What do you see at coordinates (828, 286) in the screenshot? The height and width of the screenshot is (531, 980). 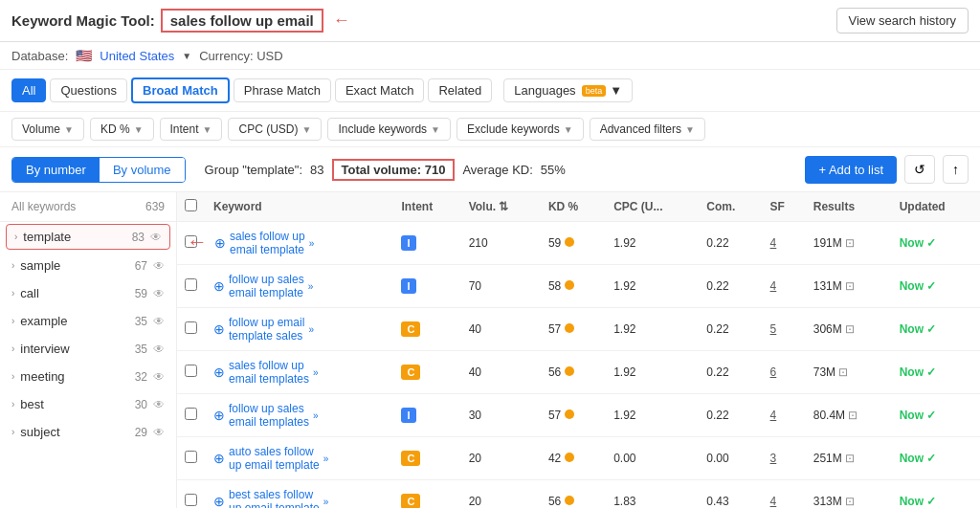 I see `results-value: 131M` at bounding box center [828, 286].